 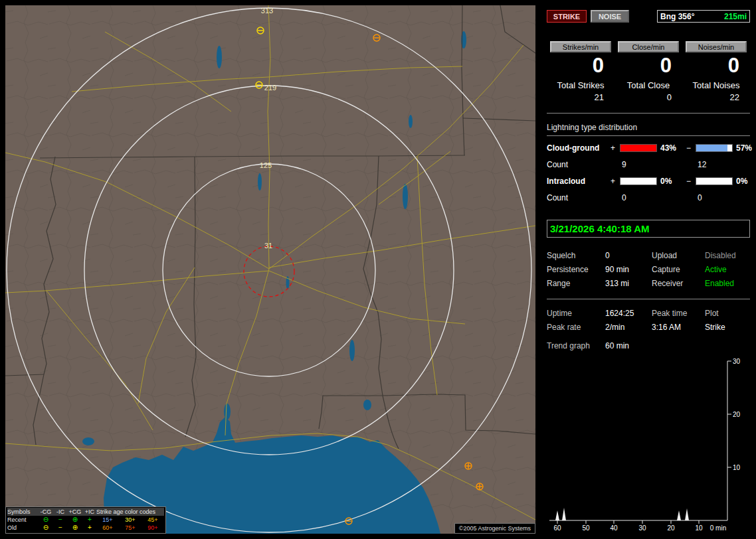 I want to click on persistence-label: Persistence, so click(x=576, y=270).